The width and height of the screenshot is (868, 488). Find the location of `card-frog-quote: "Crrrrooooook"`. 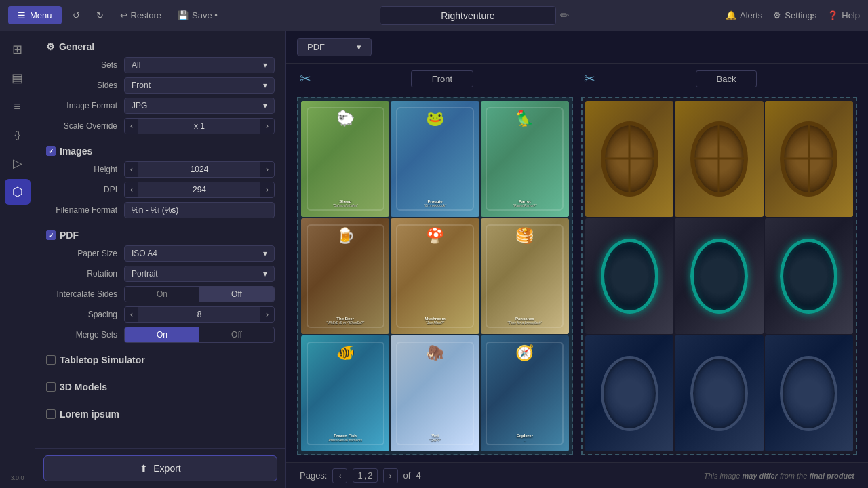

card-frog-quote: "Crrrrooooook" is located at coordinates (435, 205).